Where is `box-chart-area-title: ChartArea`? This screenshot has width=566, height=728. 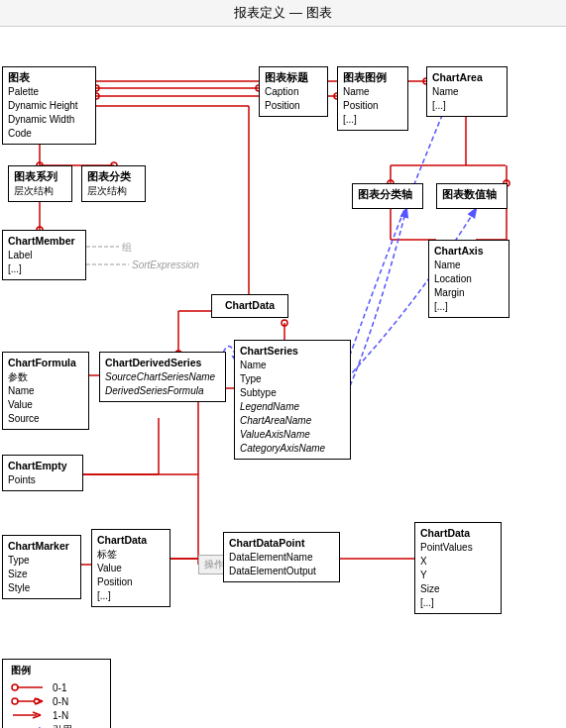 box-chart-area-title: ChartArea is located at coordinates (467, 77).